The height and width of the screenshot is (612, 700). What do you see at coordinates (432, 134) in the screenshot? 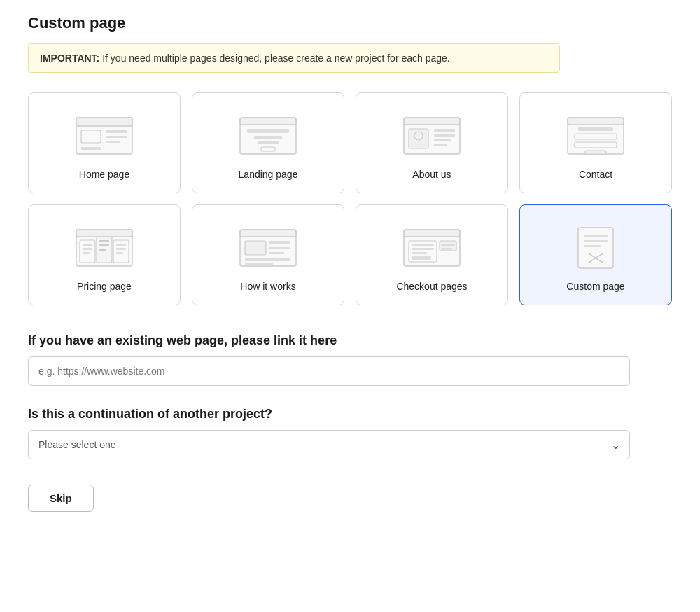
I see `about-icon` at bounding box center [432, 134].